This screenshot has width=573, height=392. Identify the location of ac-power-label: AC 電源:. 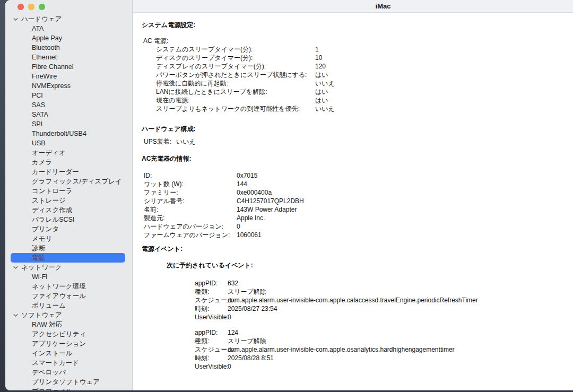
(358, 41).